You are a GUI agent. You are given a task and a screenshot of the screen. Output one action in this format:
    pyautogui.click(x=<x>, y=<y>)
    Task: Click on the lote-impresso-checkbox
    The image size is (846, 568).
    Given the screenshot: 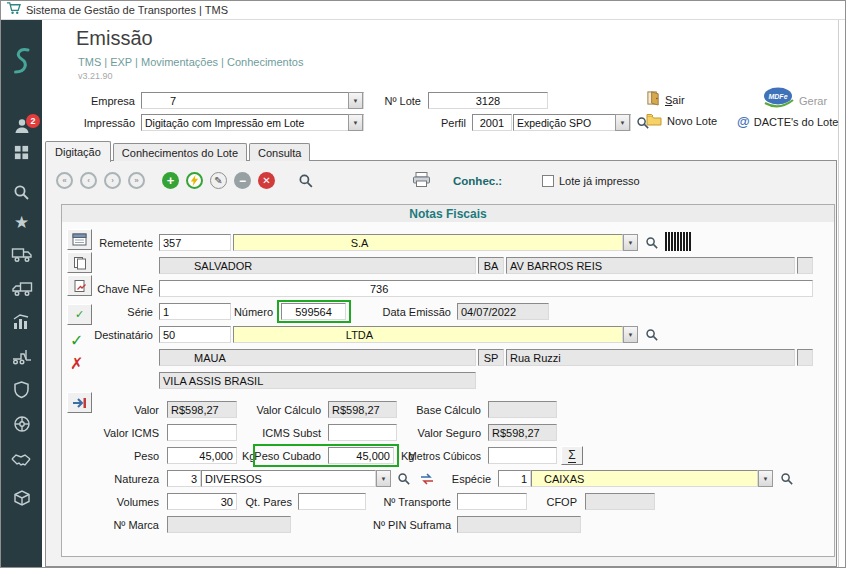 What is the action you would take?
    pyautogui.click(x=548, y=181)
    